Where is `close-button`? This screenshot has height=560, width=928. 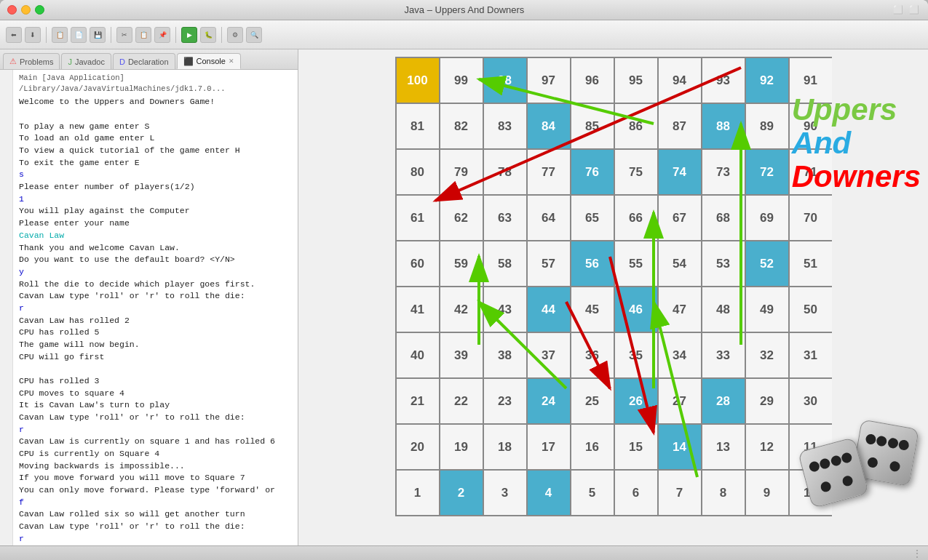
close-button is located at coordinates (12, 10).